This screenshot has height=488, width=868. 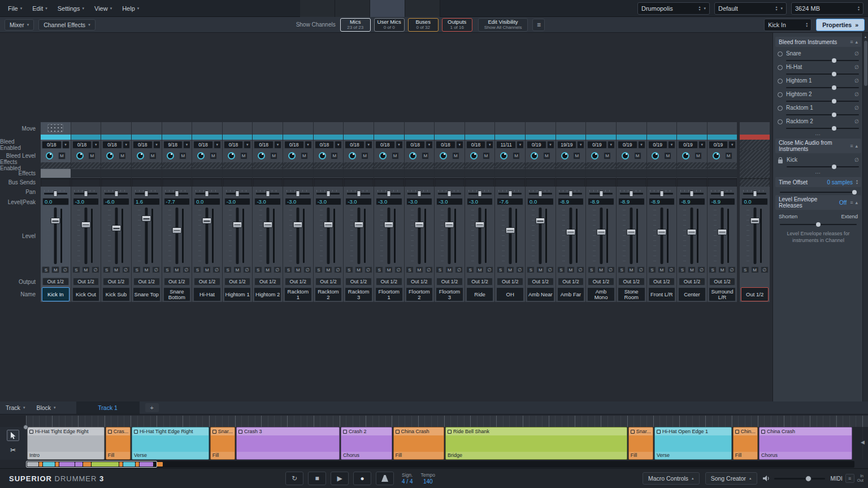 I want to click on close-mic-audio-header: Close Mic Audio from Instruments ≡ ▴, so click(x=818, y=146).